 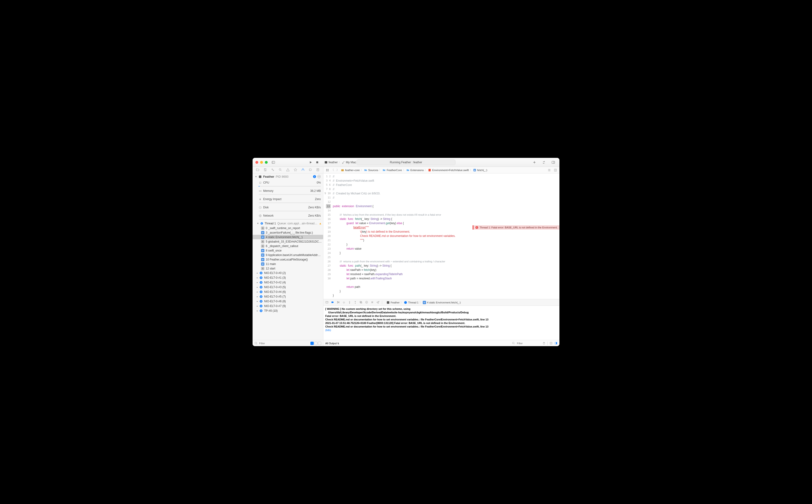 What do you see at coordinates (406, 163) in the screenshot?
I see `activity-status: Running Feather : feather` at bounding box center [406, 163].